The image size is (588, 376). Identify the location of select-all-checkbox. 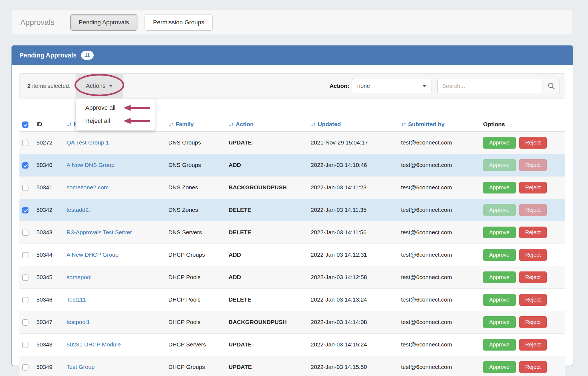
(25, 125).